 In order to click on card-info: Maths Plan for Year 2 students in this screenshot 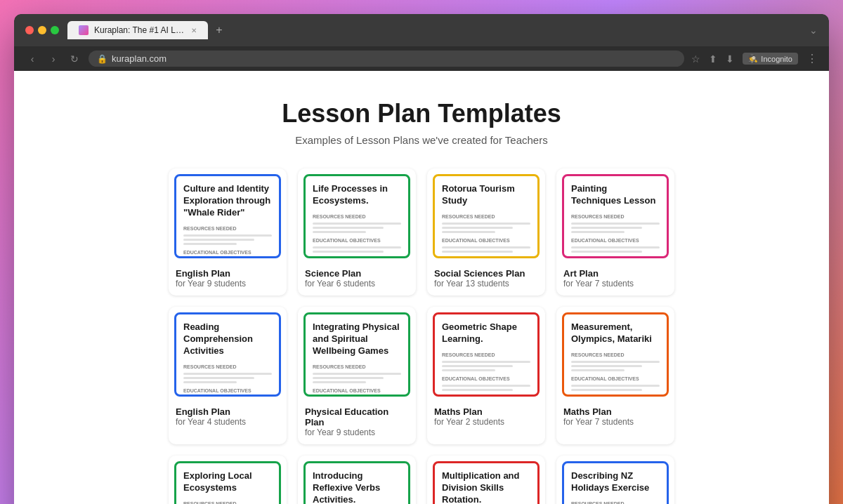, I will do `click(486, 418)`.